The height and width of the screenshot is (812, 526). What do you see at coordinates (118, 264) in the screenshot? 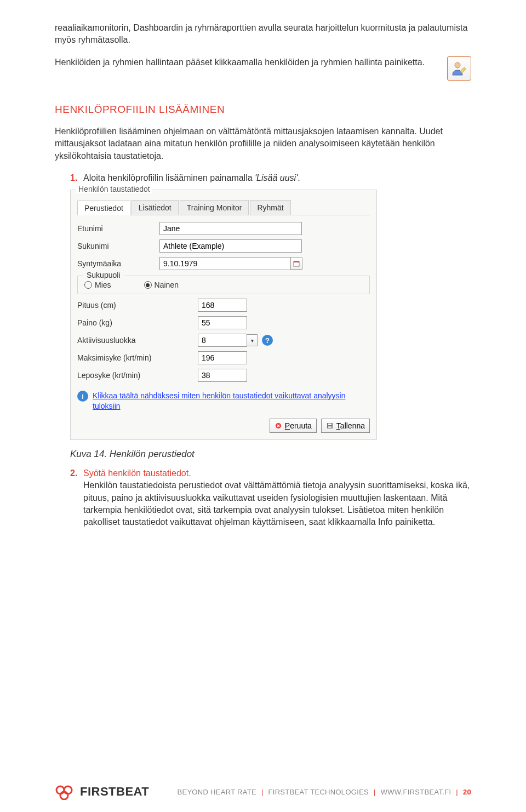
I see `dob-label: Syntymäaika` at bounding box center [118, 264].